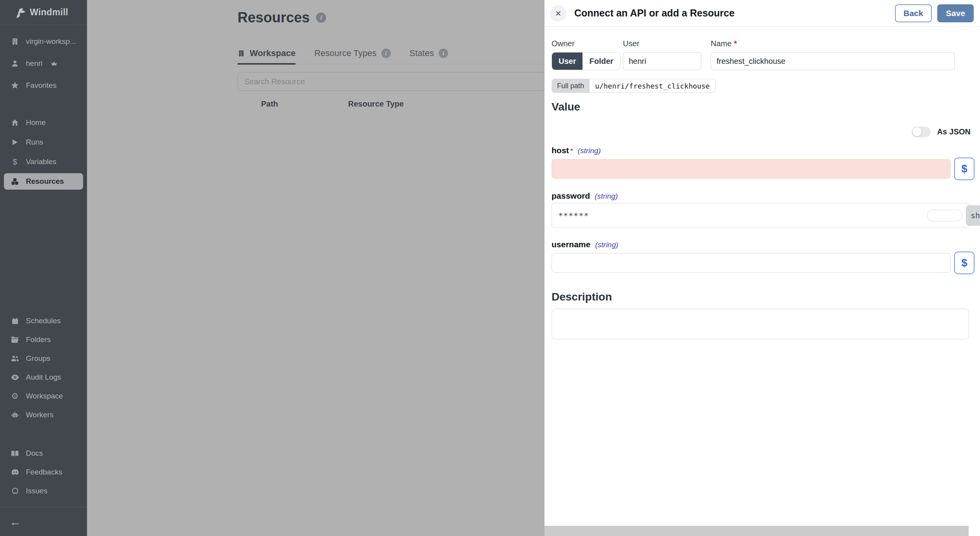 The height and width of the screenshot is (536, 980). I want to click on nav-label: Schedules, so click(43, 321).